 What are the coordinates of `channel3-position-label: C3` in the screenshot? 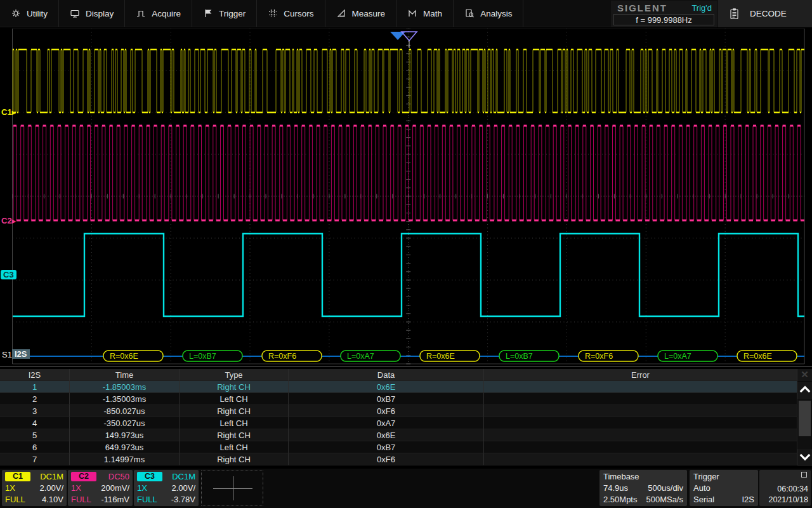 It's located at (9, 274).